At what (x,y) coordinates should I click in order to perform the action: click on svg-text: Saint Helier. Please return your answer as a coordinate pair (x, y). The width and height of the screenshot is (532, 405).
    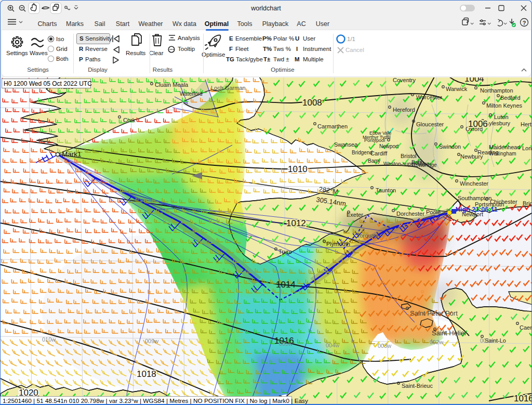
    Looking at the image, I should click on (449, 333).